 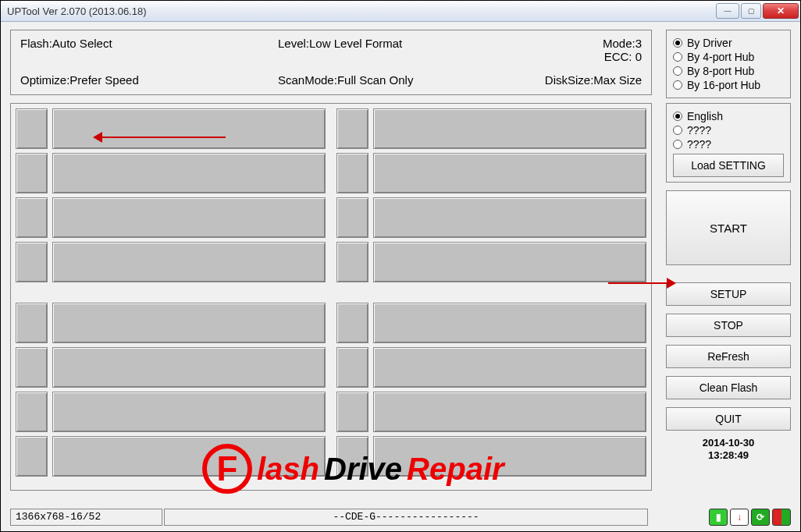 I want to click on status-icon-2: ↓, so click(x=739, y=517).